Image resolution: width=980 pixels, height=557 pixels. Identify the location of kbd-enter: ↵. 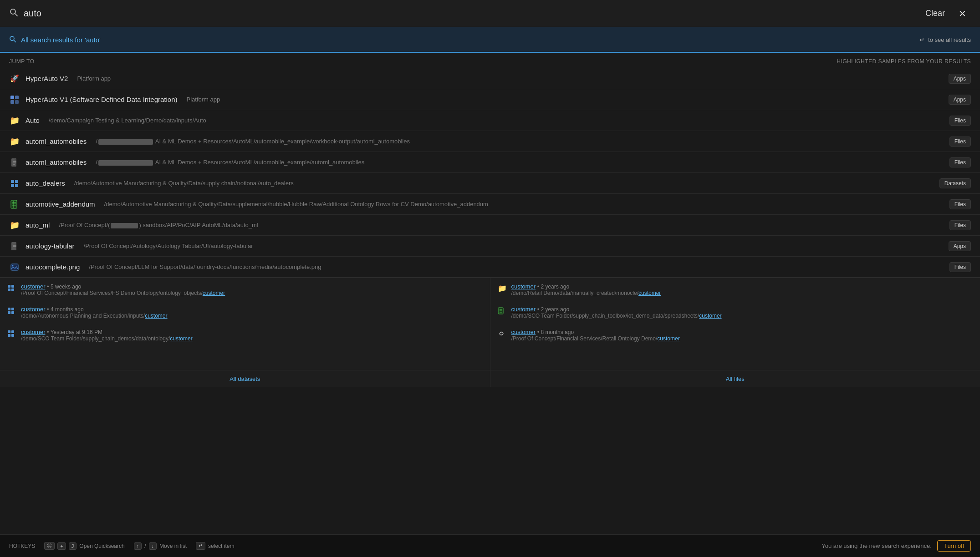
(200, 546).